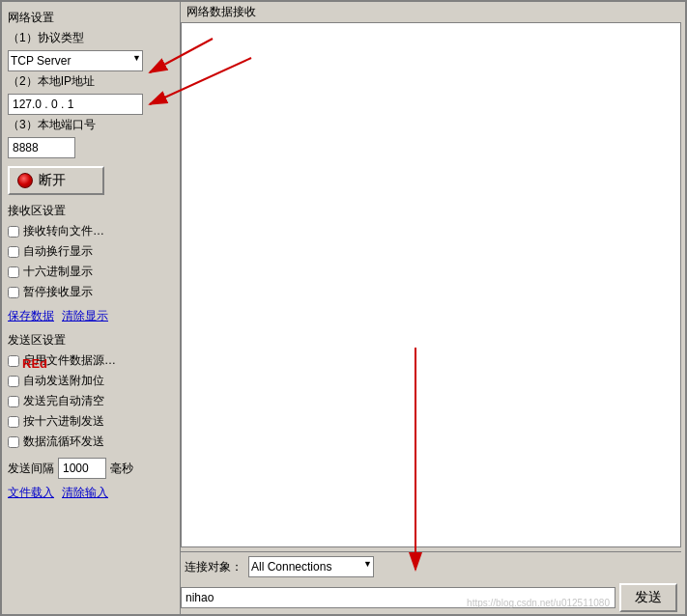 The width and height of the screenshot is (687, 616). I want to click on cb-auto-newline, so click(14, 252).